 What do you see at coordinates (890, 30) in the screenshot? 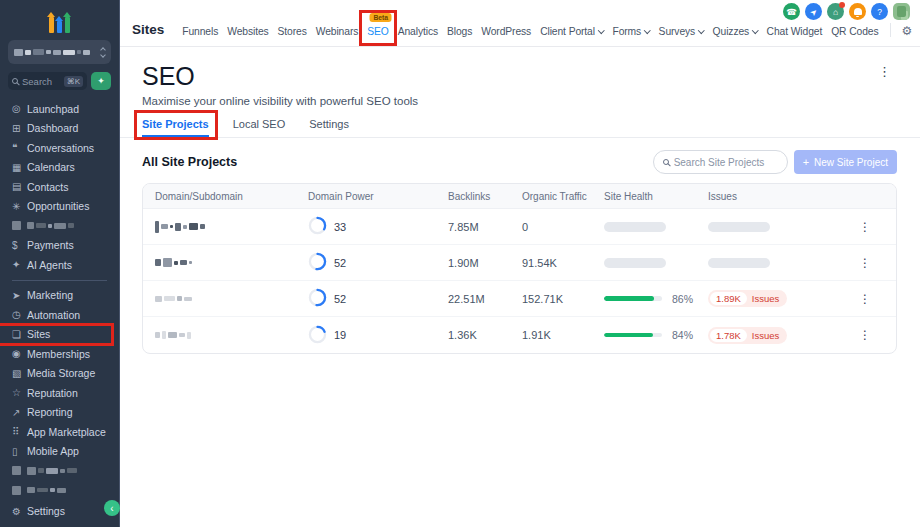
I see `topbar-divider` at bounding box center [890, 30].